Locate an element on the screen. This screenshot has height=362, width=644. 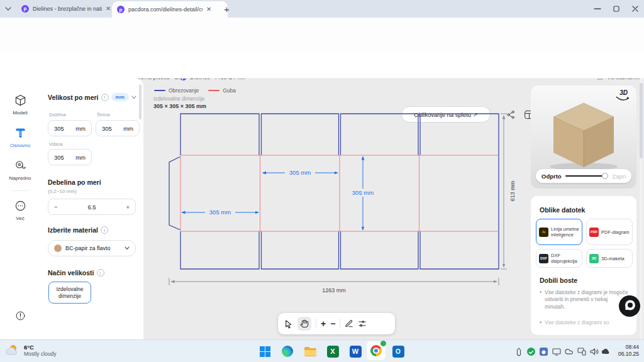
file-option-dxf: DXF DXF diaprojekcija is located at coordinates (559, 258).